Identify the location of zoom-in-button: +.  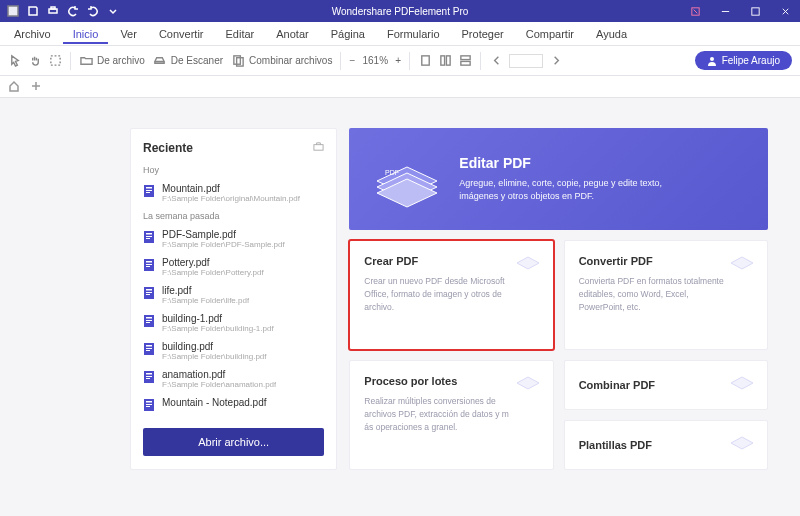
(398, 60).